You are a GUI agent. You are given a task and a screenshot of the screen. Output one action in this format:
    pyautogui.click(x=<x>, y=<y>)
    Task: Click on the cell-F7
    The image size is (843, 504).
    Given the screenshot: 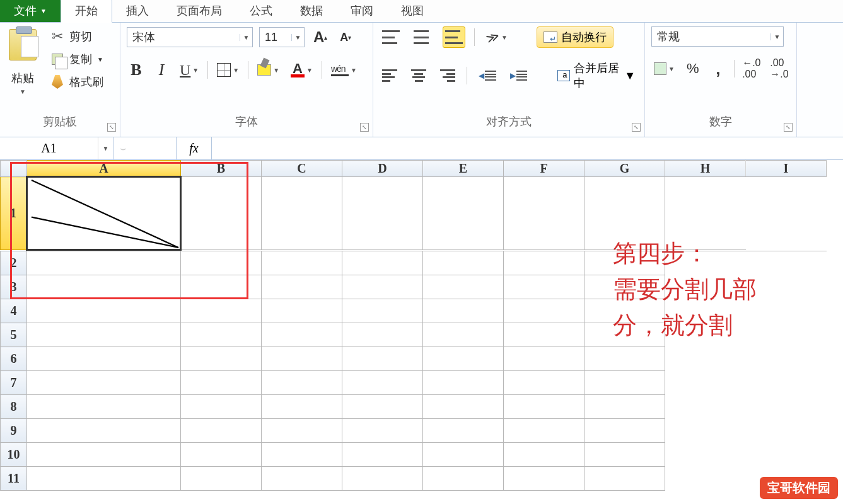 What is the action you would take?
    pyautogui.click(x=544, y=383)
    